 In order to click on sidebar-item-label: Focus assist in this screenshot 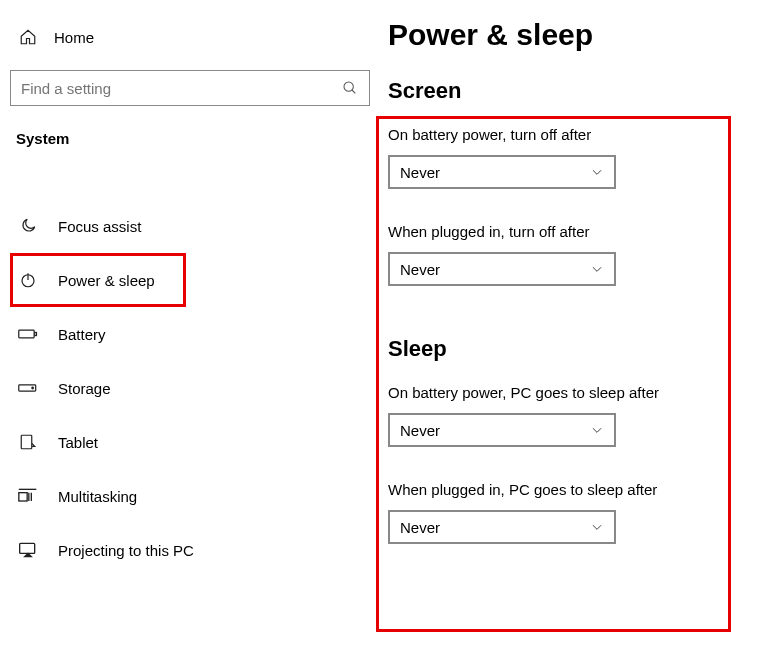, I will do `click(100, 226)`.